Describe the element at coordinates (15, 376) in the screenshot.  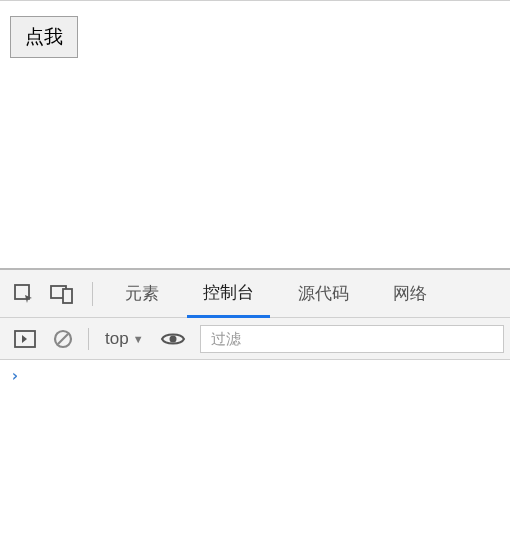
I see `console-prompt: ›` at that location.